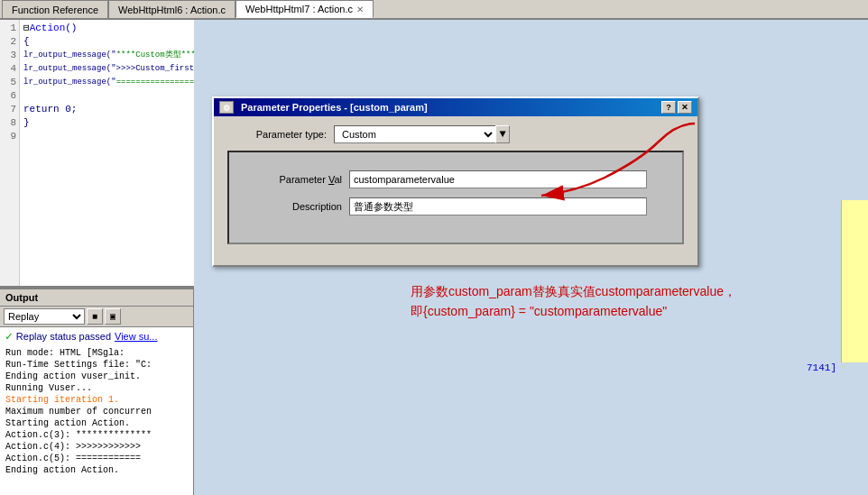  Describe the element at coordinates (63, 336) in the screenshot. I see `status-text: Replay status passed` at that location.